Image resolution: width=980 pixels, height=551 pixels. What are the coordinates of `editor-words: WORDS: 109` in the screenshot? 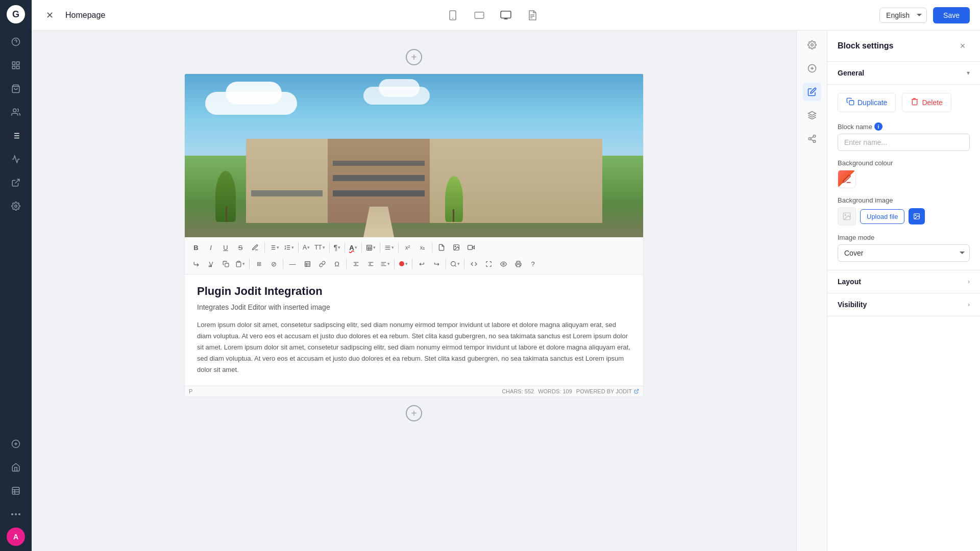 It's located at (555, 391).